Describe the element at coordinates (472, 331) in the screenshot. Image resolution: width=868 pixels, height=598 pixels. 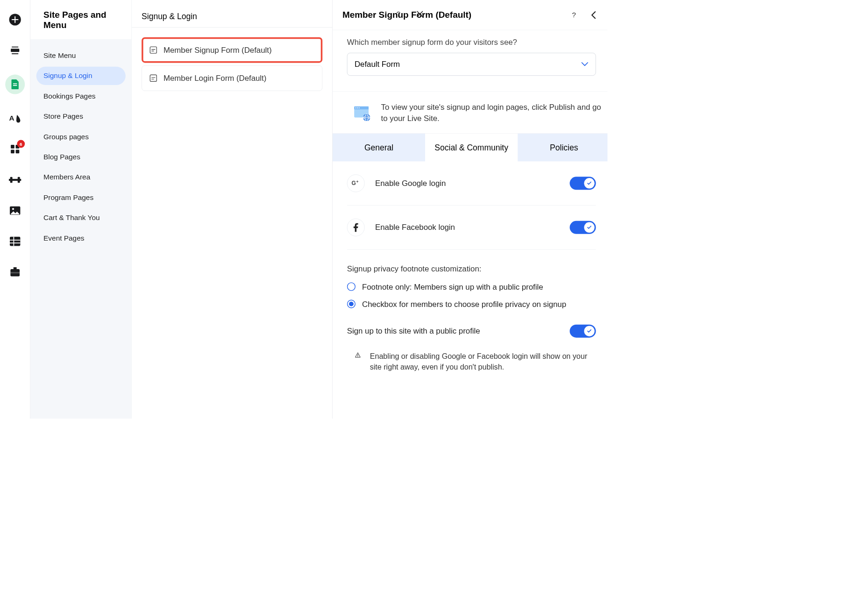
I see `public-profile-row: Sign up to this site with a public profi…` at that location.